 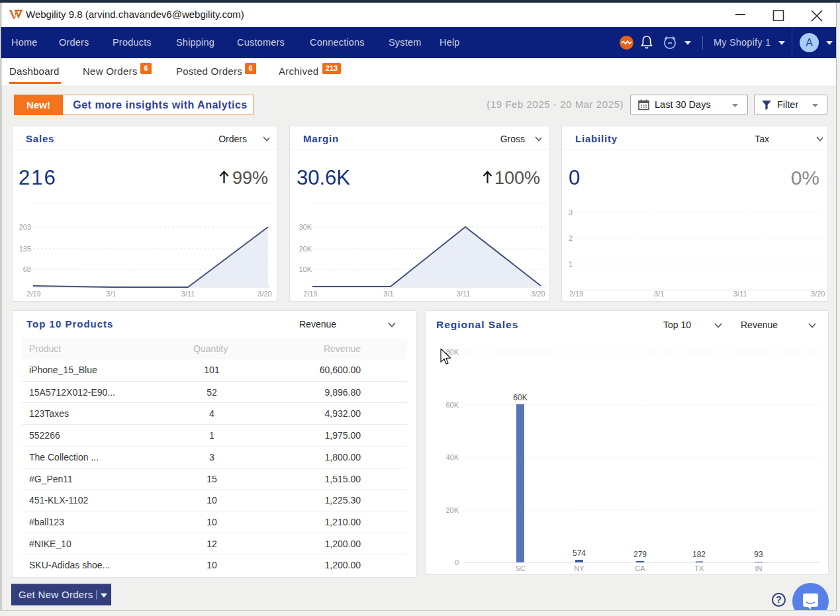 What do you see at coordinates (27, 269) in the screenshot?
I see `svg-text: 68` at bounding box center [27, 269].